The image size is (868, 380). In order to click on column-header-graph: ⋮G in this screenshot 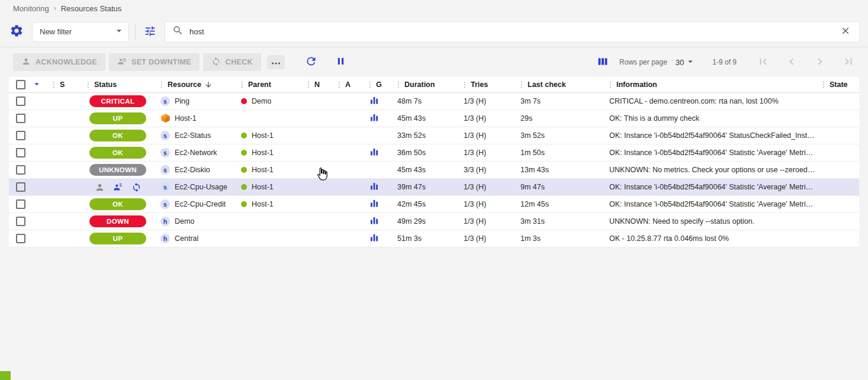, I will do `click(377, 85)`.